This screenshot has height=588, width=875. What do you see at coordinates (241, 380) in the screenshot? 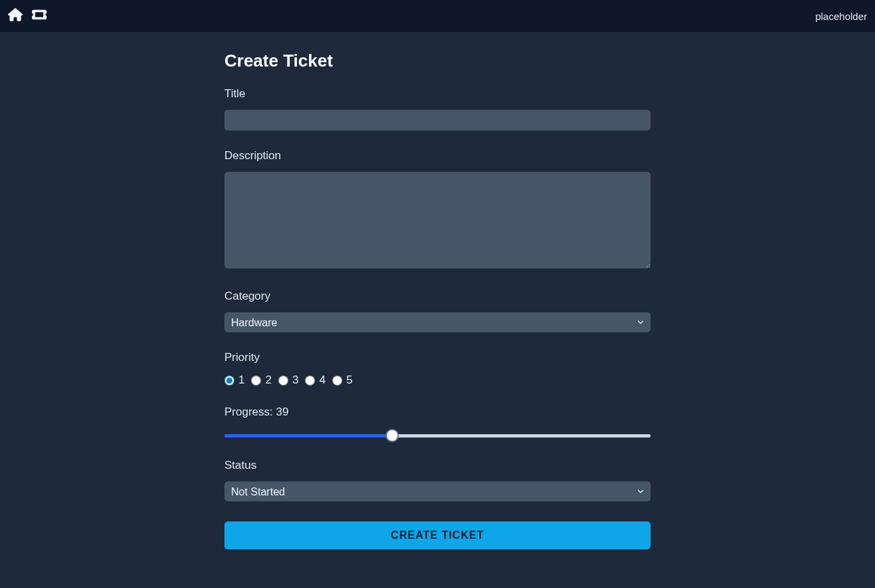
I see `priority-option-label: 1` at bounding box center [241, 380].